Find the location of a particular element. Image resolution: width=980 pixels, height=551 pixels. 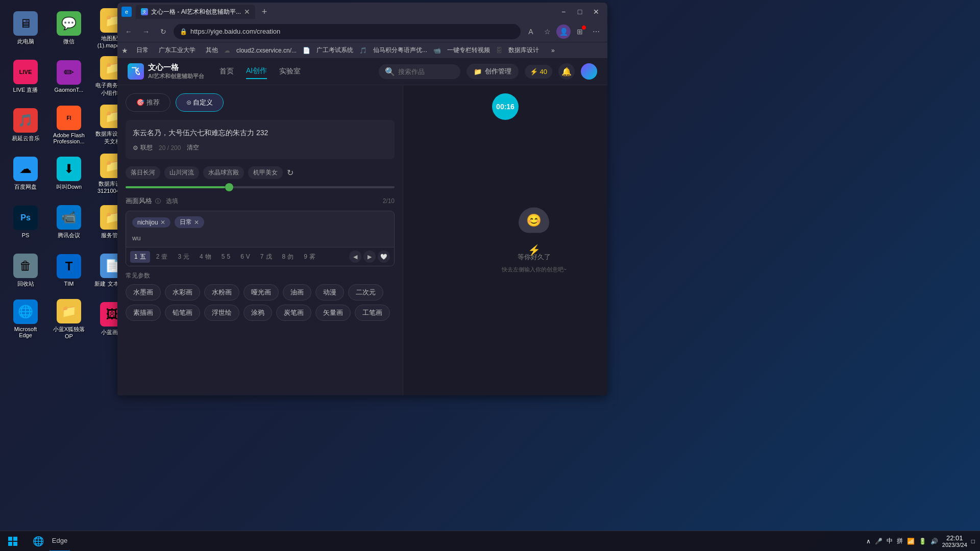

browser-tab-active: 文 文心一格 - AI艺术和创意辅助平... ✕ is located at coordinates (195, 12).